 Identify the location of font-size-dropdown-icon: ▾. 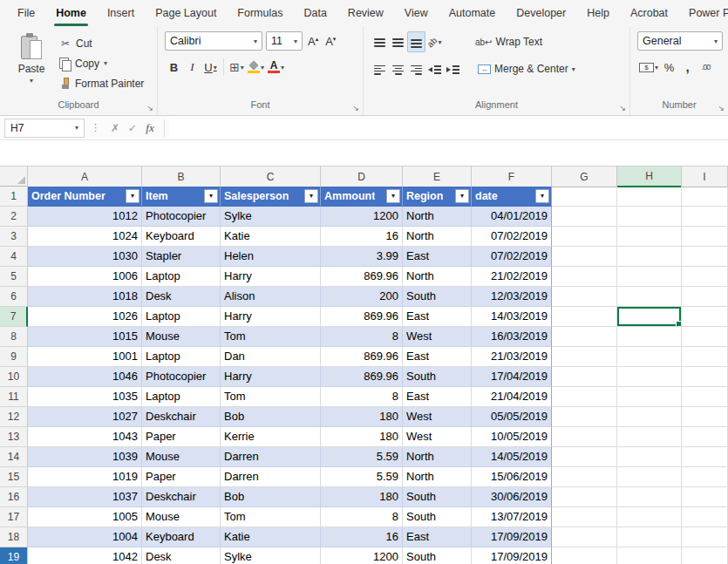
(296, 42).